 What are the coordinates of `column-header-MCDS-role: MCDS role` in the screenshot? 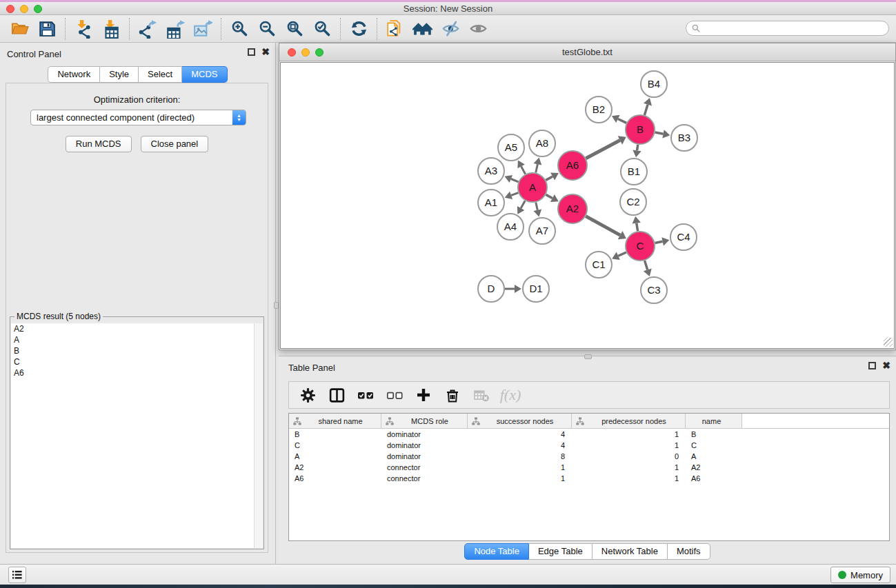 It's located at (425, 420).